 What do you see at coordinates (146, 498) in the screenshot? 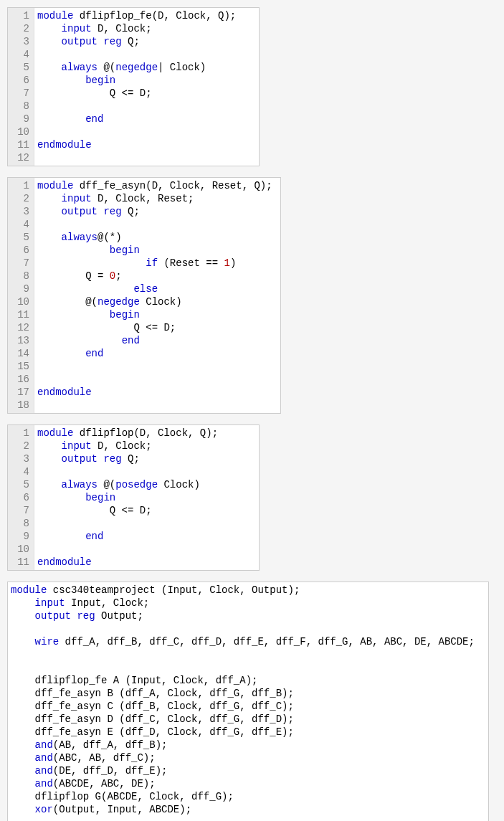
I see `code-area: module dflipflop(D, Clock, Q); input D, …` at bounding box center [146, 498].